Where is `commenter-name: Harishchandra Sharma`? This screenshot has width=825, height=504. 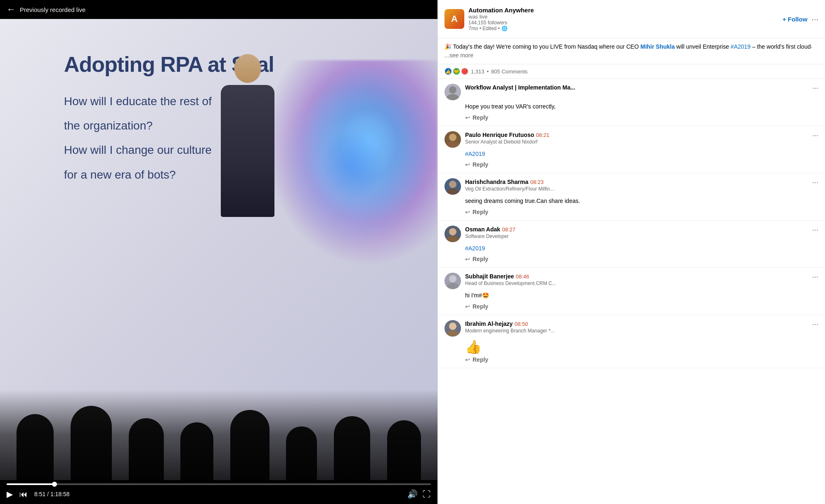
commenter-name: Harishchandra Sharma is located at coordinates (497, 182).